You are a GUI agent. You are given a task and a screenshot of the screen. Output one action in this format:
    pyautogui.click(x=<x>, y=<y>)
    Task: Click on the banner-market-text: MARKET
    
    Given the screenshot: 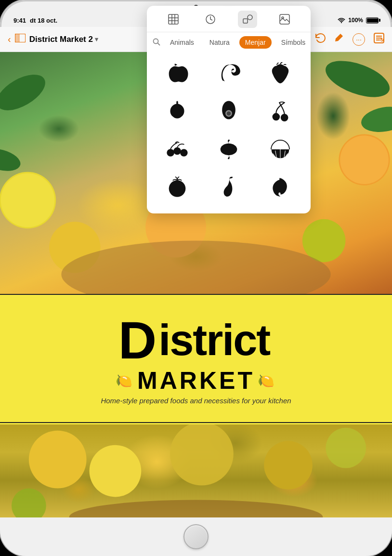 What is the action you would take?
    pyautogui.click(x=196, y=381)
    